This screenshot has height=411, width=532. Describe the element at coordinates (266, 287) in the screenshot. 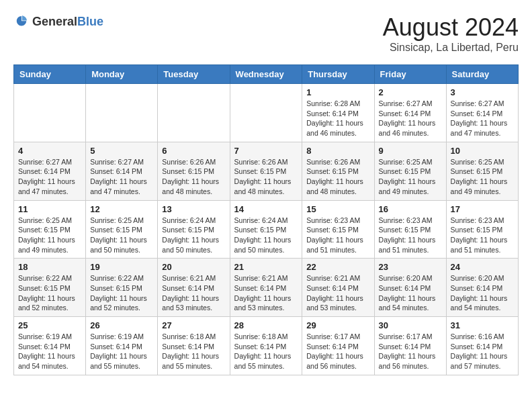

I see `calendar-cell: 21Sunrise: 6:21 AM Sunset: 6:14 PM Dayli…` at that location.